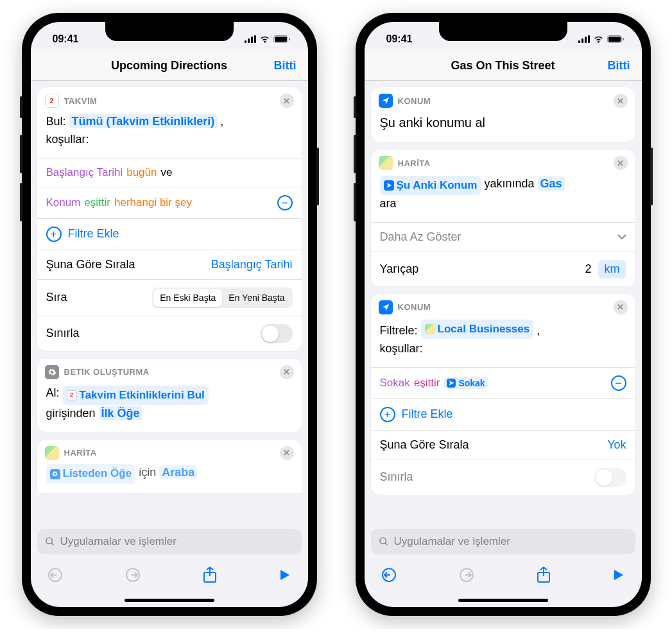  What do you see at coordinates (144, 121) in the screenshot?
I see `find-token: Tümü (Takvim Etkinlikleri)` at bounding box center [144, 121].